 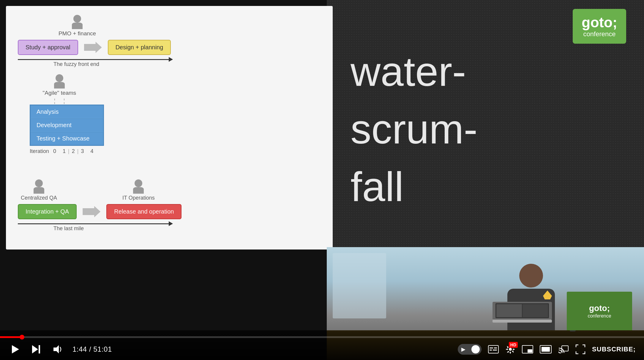 What do you see at coordinates (95, 59) in the screenshot?
I see `front-end-timeline` at bounding box center [95, 59].